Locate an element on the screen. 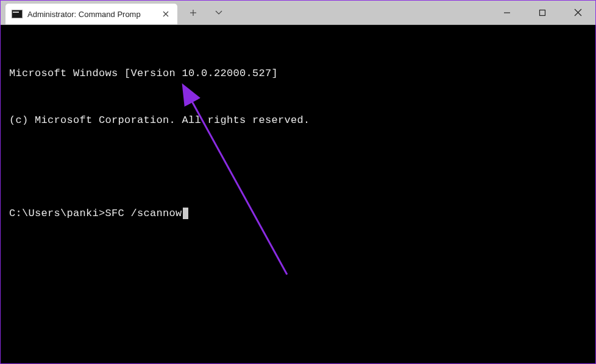 The height and width of the screenshot is (364, 596). cmd-icon is located at coordinates (17, 14).